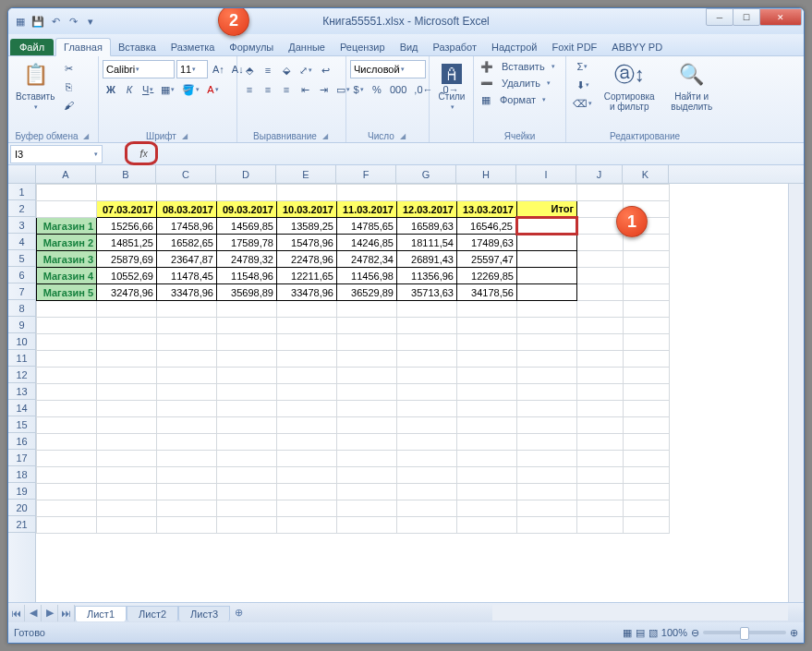 The image size is (812, 651). Describe the element at coordinates (127, 243) in the screenshot. I see `cell: 14851,25` at that location.